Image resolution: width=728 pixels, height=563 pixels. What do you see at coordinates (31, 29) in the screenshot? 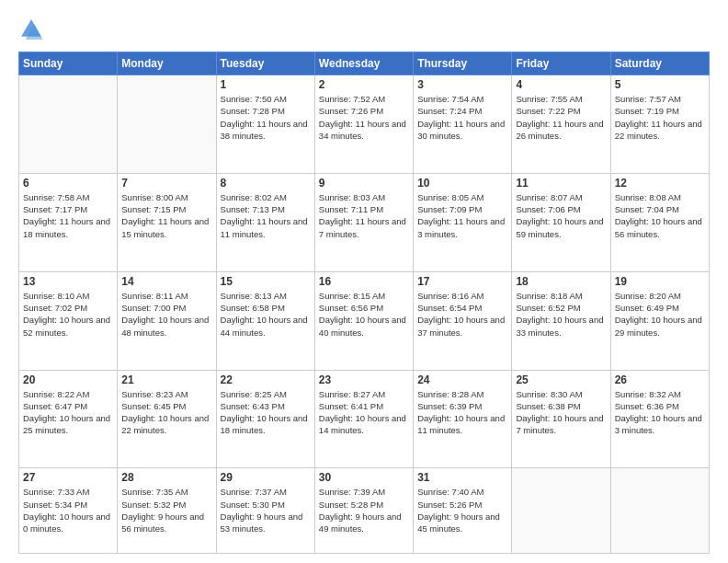
I see `logo-icon` at bounding box center [31, 29].